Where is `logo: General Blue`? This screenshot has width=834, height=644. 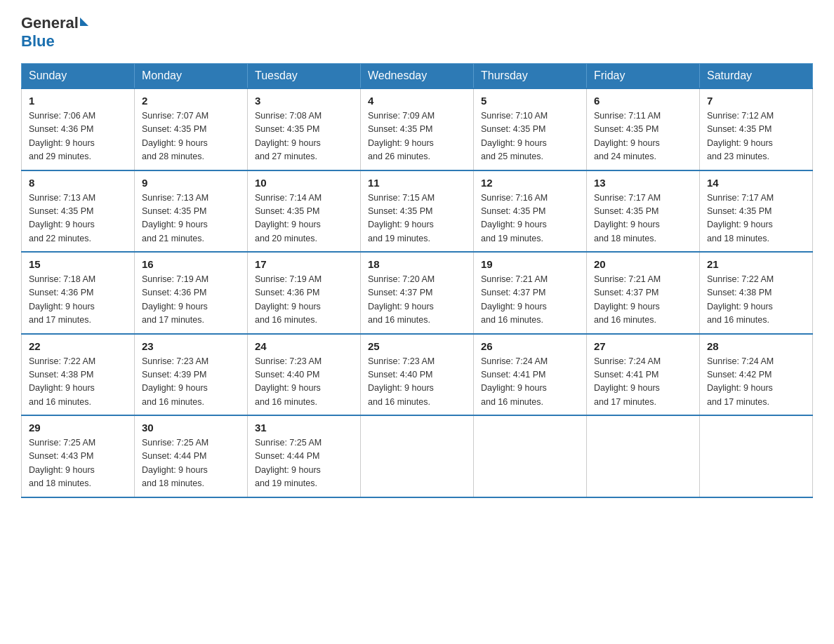
logo: General Blue is located at coordinates (55, 32).